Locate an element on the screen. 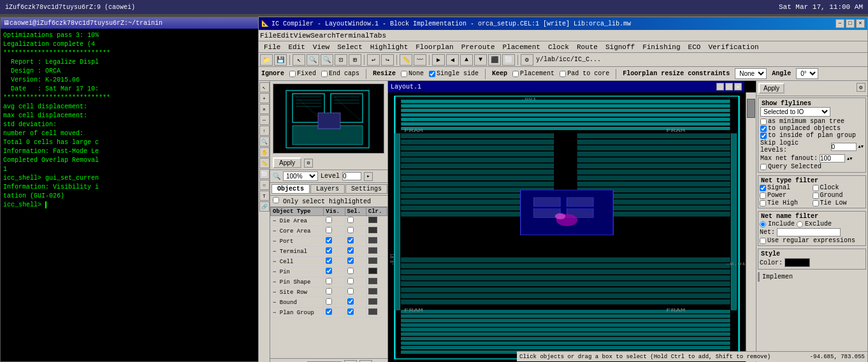 The image size is (868, 362). flylines-select: Selected to IO All None is located at coordinates (795, 112).